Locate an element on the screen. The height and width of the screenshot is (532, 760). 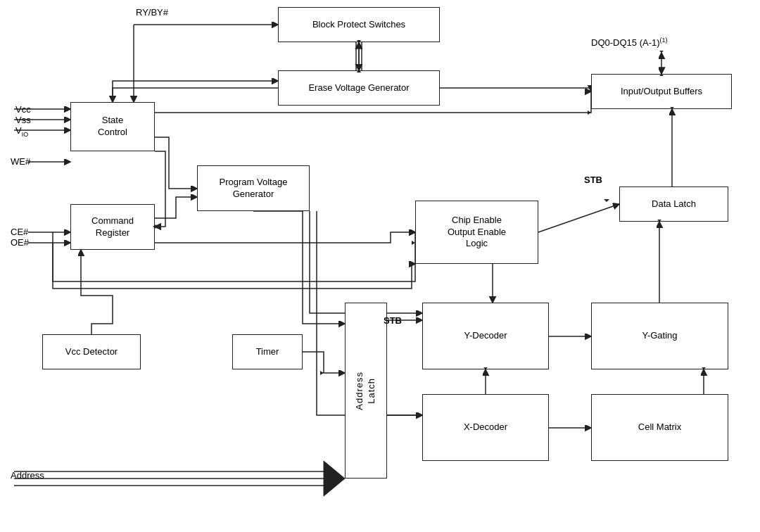
vcc-detector-label: Vcc Detector is located at coordinates (91, 352).